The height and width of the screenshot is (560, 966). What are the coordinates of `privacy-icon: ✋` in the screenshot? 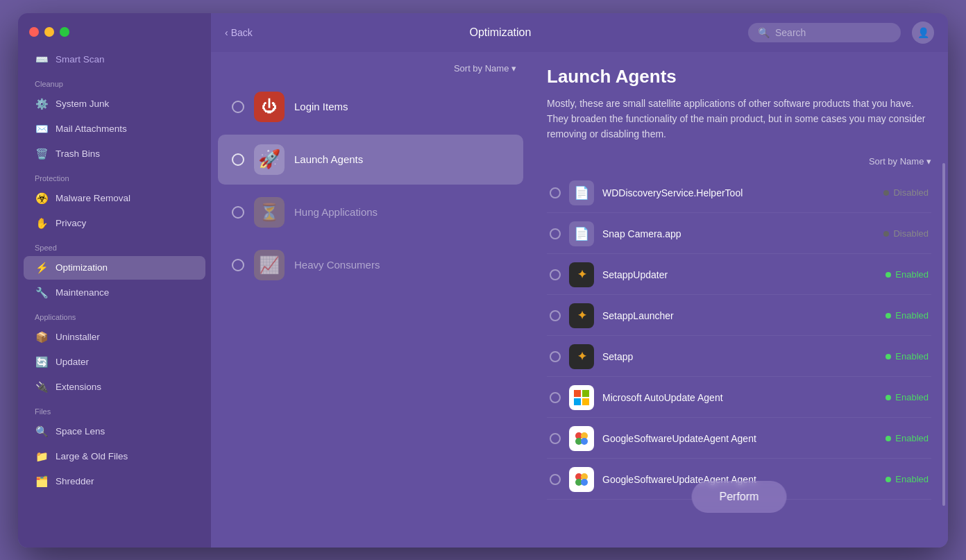 It's located at (42, 223).